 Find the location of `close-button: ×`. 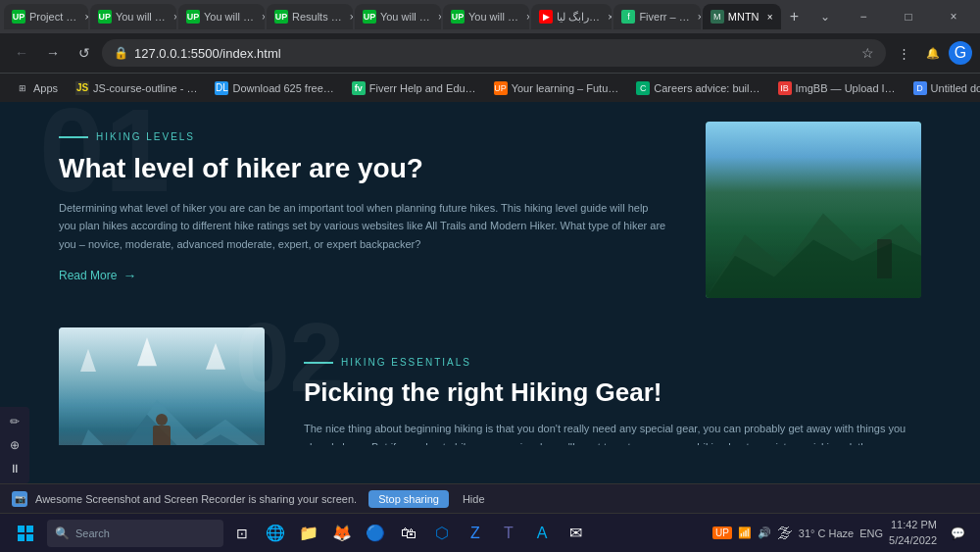

close-button: × is located at coordinates (954, 17).